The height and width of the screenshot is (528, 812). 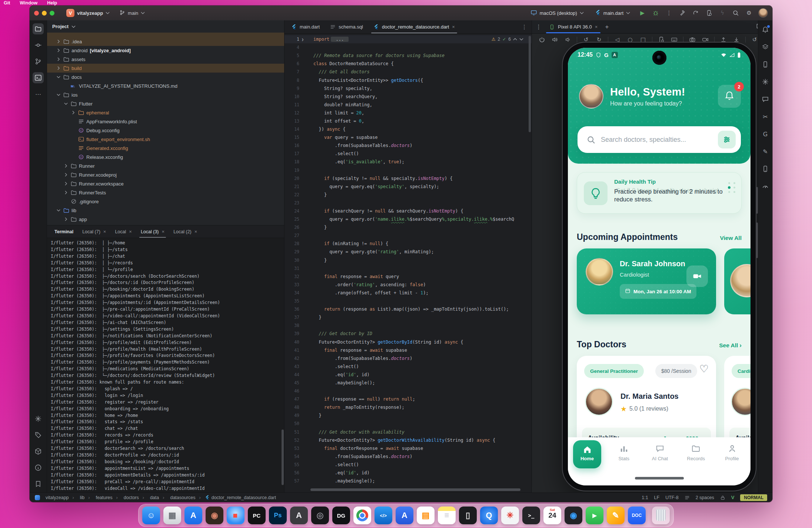 I want to click on tree-item: Runner, so click(x=166, y=166).